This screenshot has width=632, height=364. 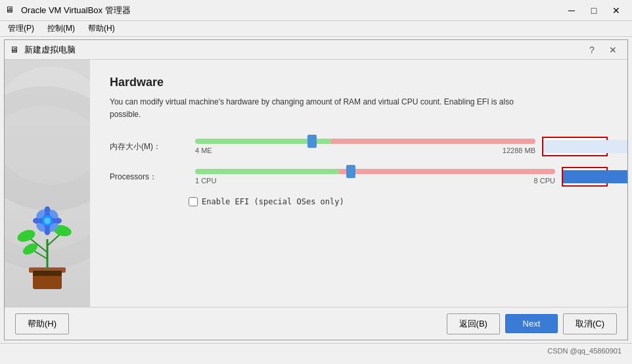 I want to click on ram-input, so click(x=585, y=147).